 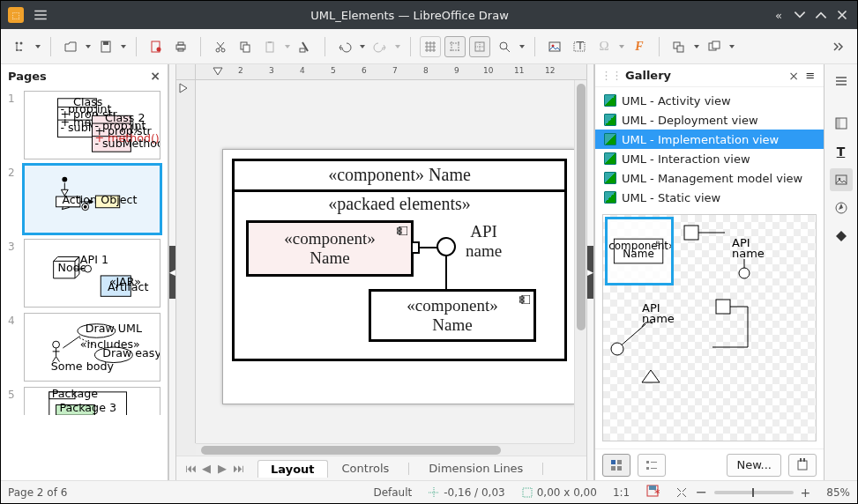 I want to click on undo-button, so click(x=345, y=47).